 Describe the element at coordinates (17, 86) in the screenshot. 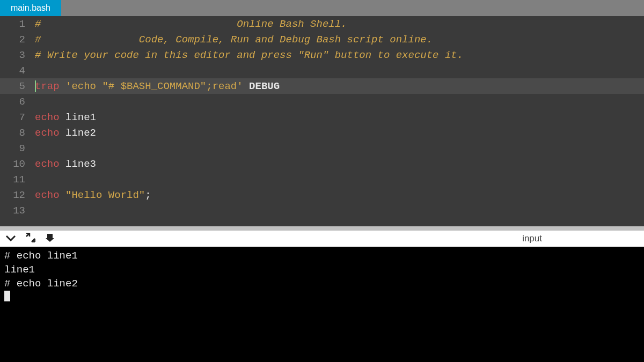

I see `line-number: 5` at that location.